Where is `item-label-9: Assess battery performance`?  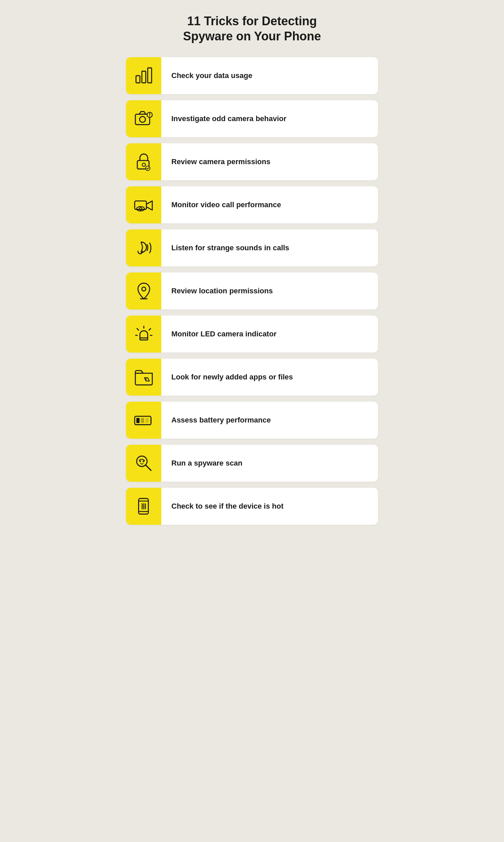
item-label-9: Assess battery performance is located at coordinates (221, 420).